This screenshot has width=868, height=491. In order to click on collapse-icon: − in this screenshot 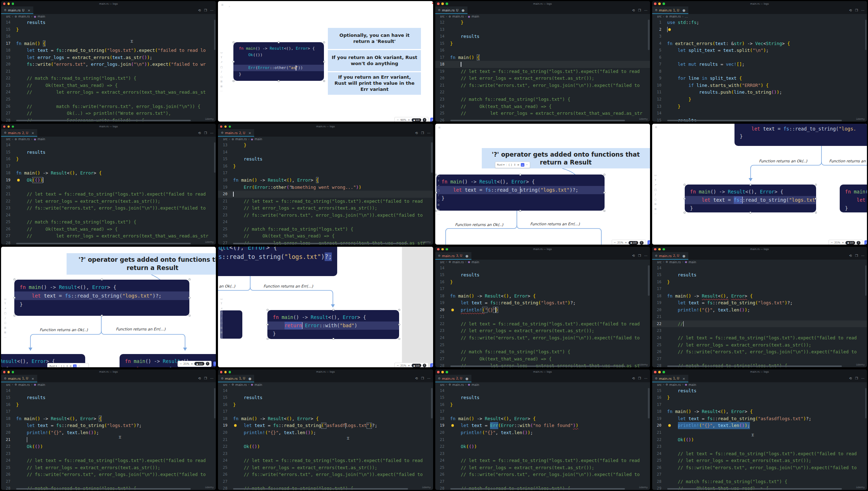, I will do `click(79, 366)`.